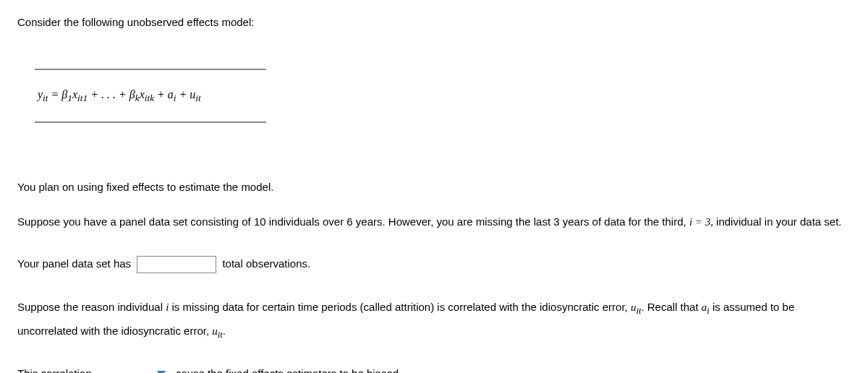  What do you see at coordinates (289, 370) in the screenshot?
I see `conclusion-b: cause the fixed effects estimators to be…` at bounding box center [289, 370].